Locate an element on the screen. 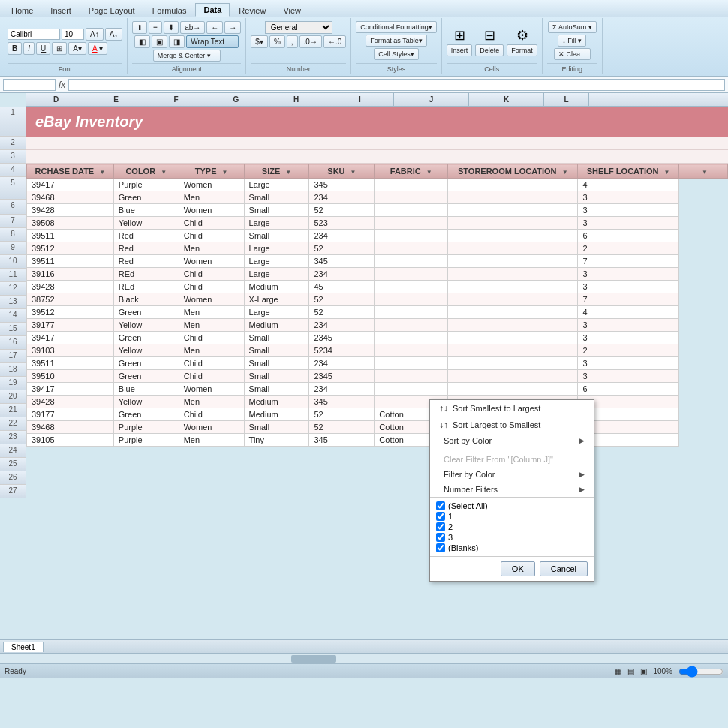 The width and height of the screenshot is (728, 728). align-center-btn: ▣ is located at coordinates (159, 42).